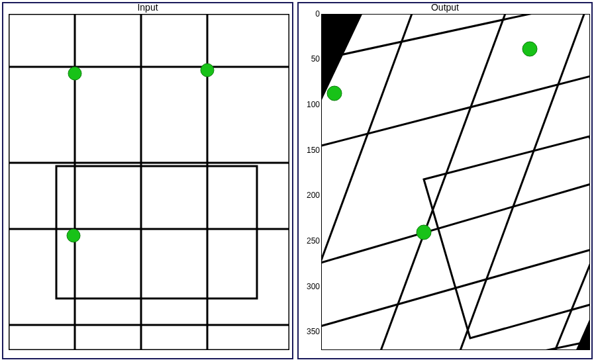 Image resolution: width=596 pixels, height=364 pixels. I want to click on ytick: 100, so click(311, 105).